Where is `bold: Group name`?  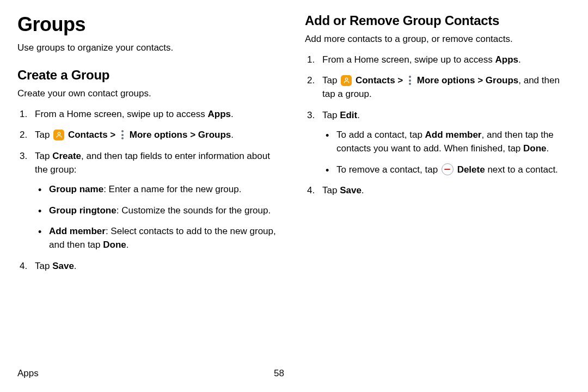
bold: Group name is located at coordinates (76, 189).